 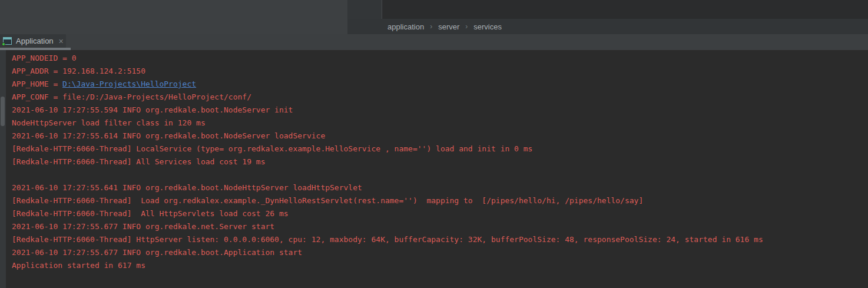 I want to click on console-line: APP_CONF = file:/D:/Java-Projects/HelloP…, so click(x=440, y=97).